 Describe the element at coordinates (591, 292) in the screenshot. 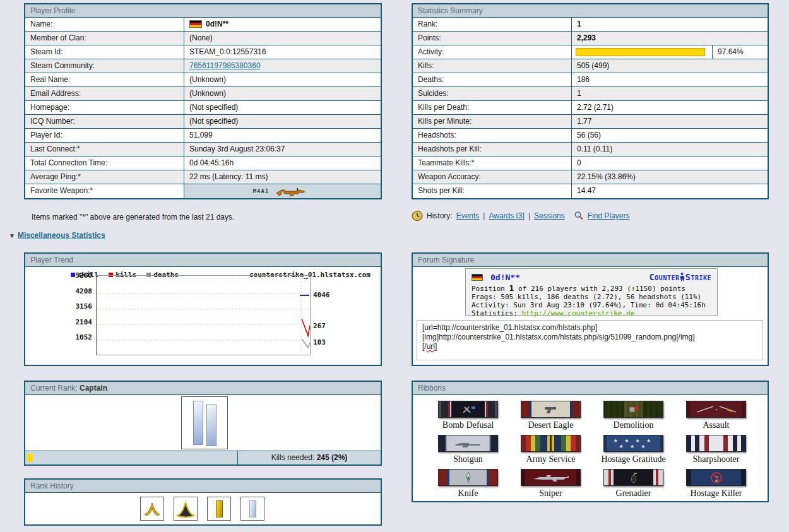

I see `signature-image: 0d!N** Counter Strike Position 1 of 216 …` at that location.